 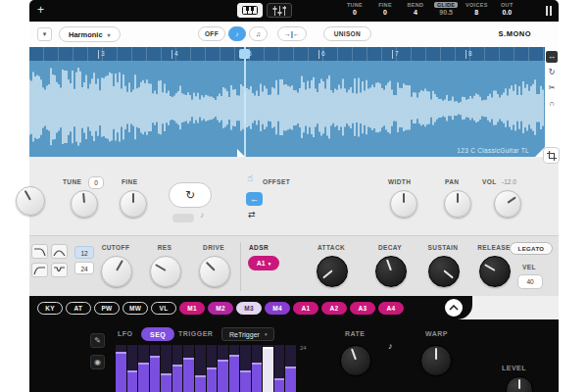 I want to click on sliders-tab, so click(x=279, y=10).